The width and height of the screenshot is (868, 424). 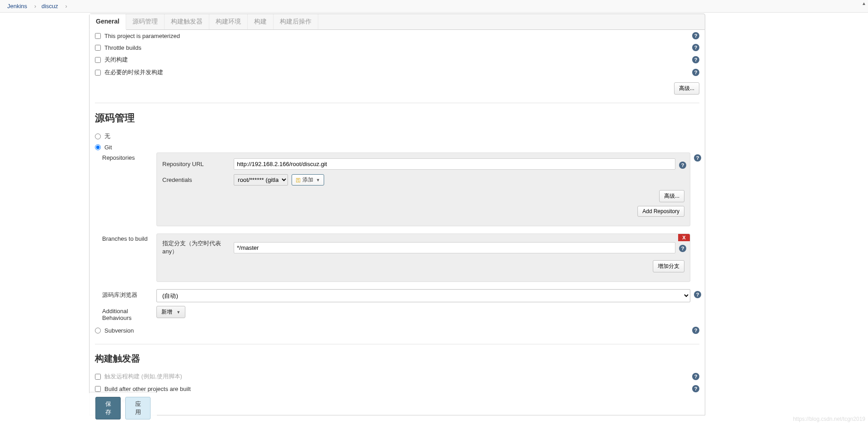 I want to click on parameterized-label: This project is parameterized, so click(x=398, y=36).